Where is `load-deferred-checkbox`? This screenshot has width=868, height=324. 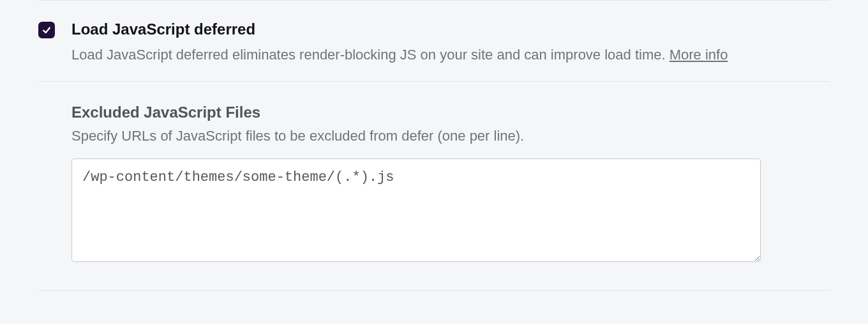
load-deferred-checkbox is located at coordinates (47, 30).